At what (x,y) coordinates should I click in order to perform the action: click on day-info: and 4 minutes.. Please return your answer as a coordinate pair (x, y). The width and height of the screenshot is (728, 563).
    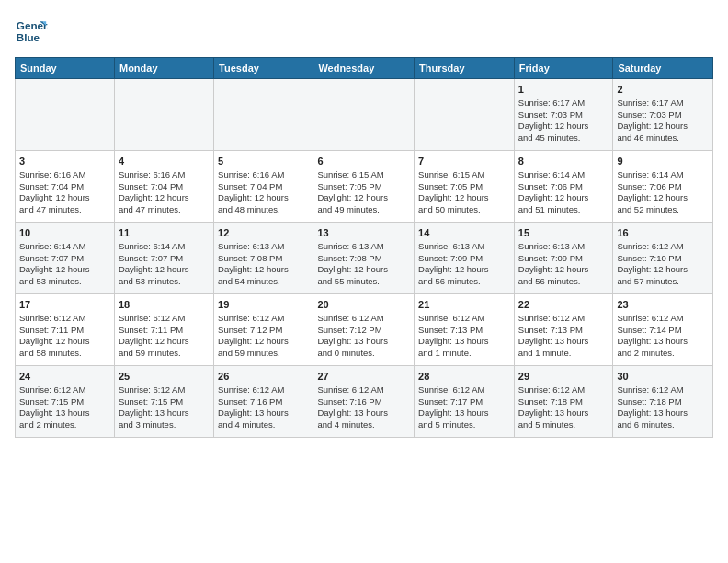
    Looking at the image, I should click on (364, 425).